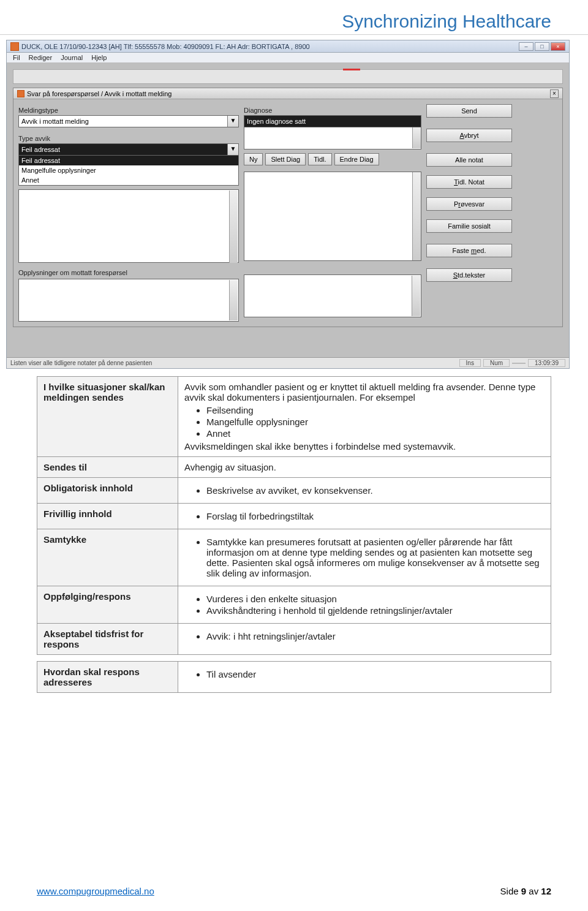 This screenshot has height=911, width=588. I want to click on mid-list, so click(333, 296).